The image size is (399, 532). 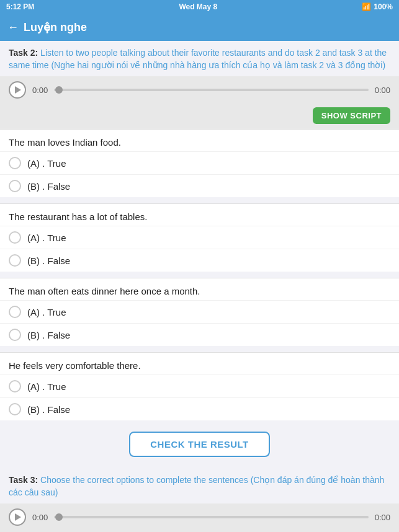 What do you see at coordinates (366, 7) in the screenshot?
I see `wifi-icon: 📶` at bounding box center [366, 7].